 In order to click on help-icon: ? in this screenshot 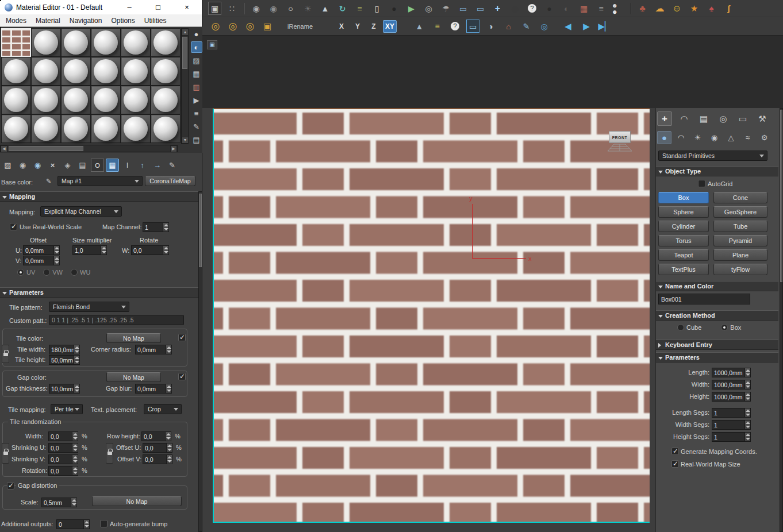, I will do `click(532, 8)`.